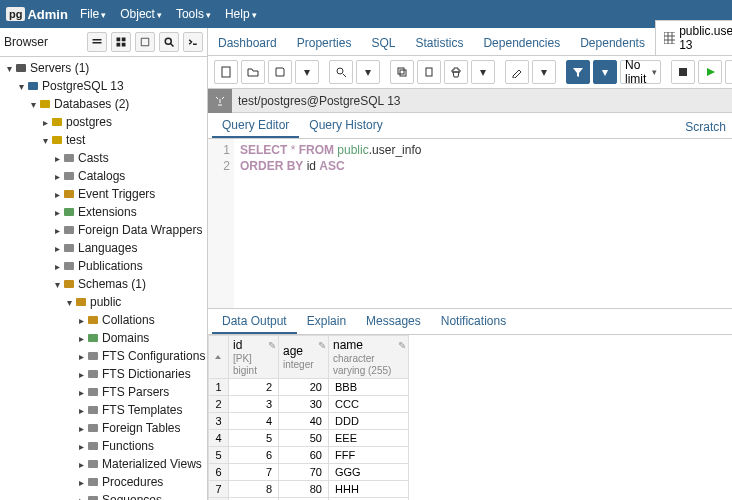 The height and width of the screenshot is (500, 732). Describe the element at coordinates (220, 101) in the screenshot. I see `connection-icon` at that location.